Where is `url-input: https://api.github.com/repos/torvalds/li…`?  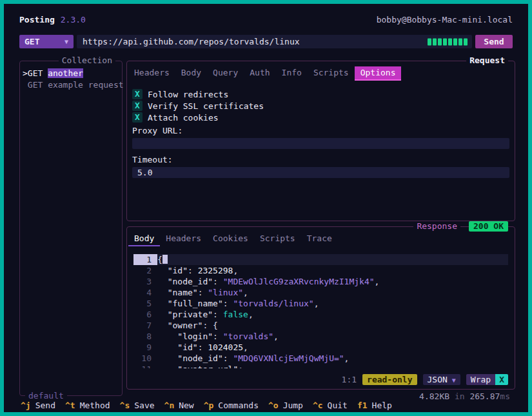
url-input: https://api.github.com/repos/torvalds/li… is located at coordinates (275, 41).